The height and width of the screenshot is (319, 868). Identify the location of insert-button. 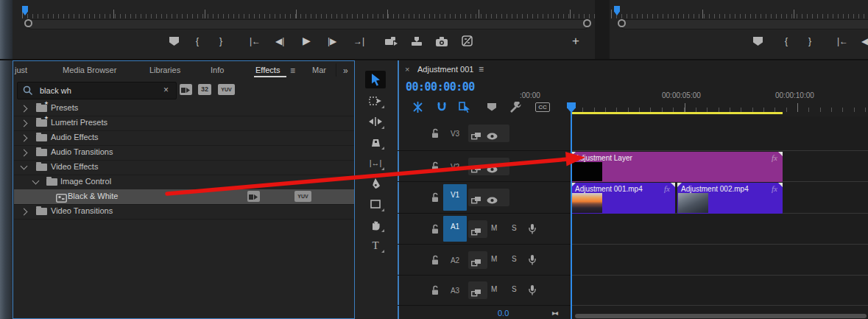
(392, 43).